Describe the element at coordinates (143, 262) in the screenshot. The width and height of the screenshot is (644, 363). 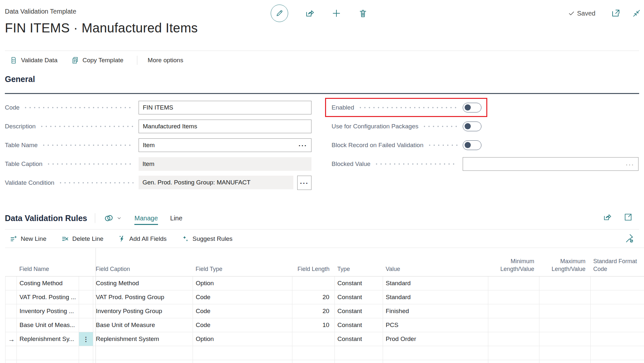
I see `column-header-field-caption: Field Caption` at that location.